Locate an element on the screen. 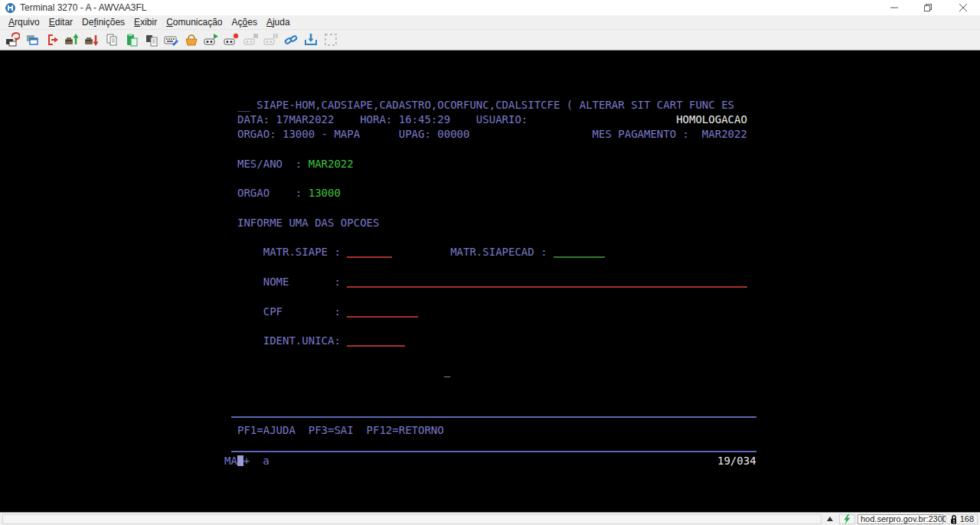 The image size is (980, 525). matr-siapecad-label: MATR.SIAPECAD : is located at coordinates (473, 252).